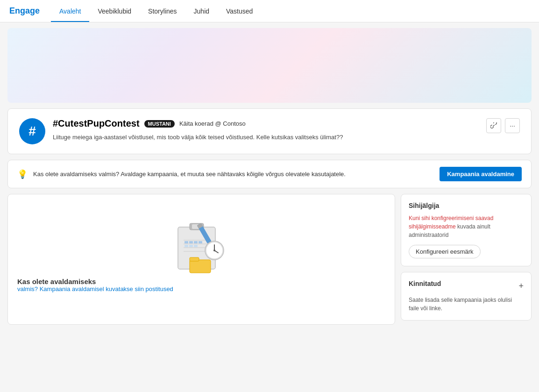 Image resolution: width=539 pixels, height=392 pixels. I want to click on tracker-card: Sihijälgija Kuni sihi konfigreerimiseni …, so click(466, 230).